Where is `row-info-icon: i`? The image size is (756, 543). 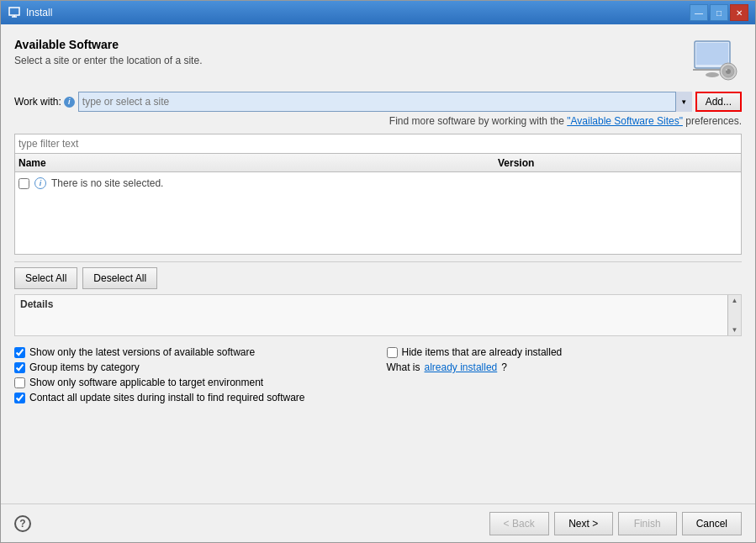 row-info-icon: i is located at coordinates (40, 183).